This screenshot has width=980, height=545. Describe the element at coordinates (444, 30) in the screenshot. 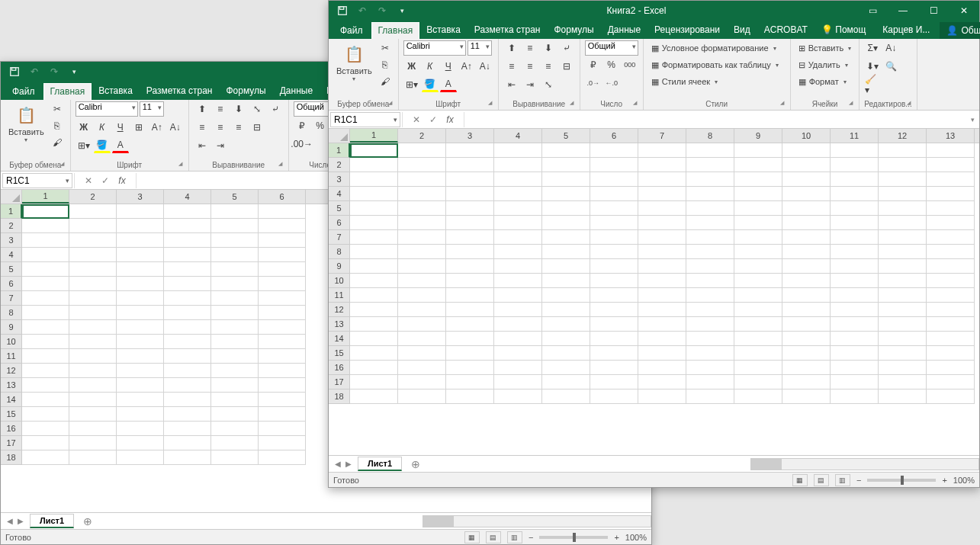

I see `tab-insert: Вставка` at that location.